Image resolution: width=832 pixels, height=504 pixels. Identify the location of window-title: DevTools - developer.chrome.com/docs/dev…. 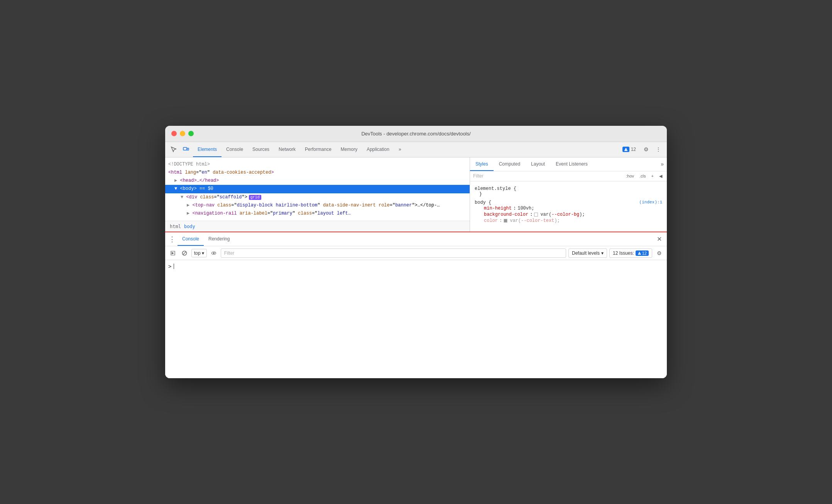
(416, 134).